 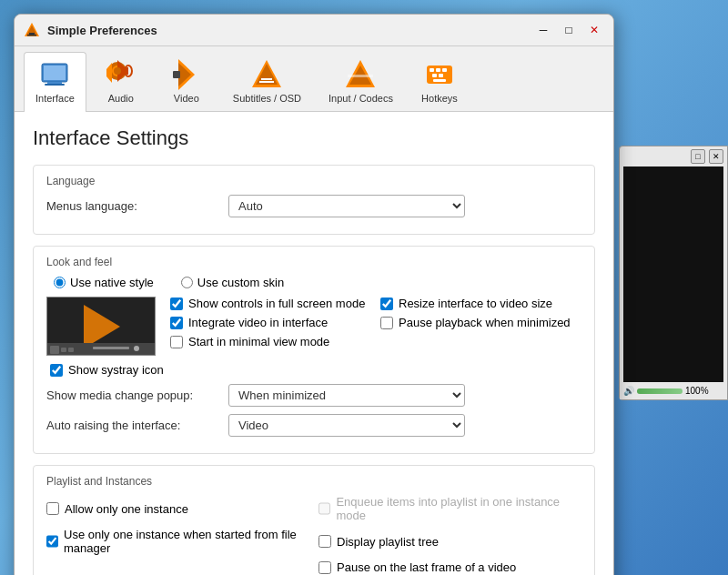 What do you see at coordinates (271, 322) in the screenshot?
I see `integrate-video-checkbox: Integrate video in interface` at bounding box center [271, 322].